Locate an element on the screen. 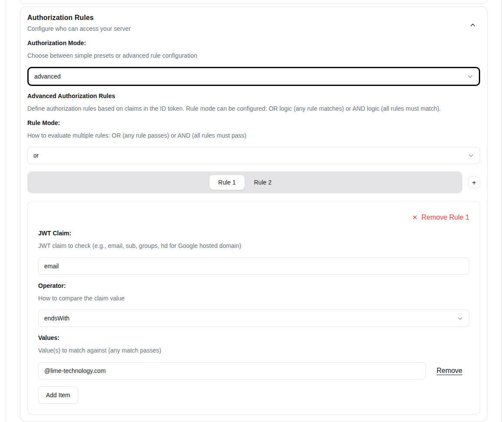 The height and width of the screenshot is (422, 504). close-icon: ✕ is located at coordinates (415, 218).